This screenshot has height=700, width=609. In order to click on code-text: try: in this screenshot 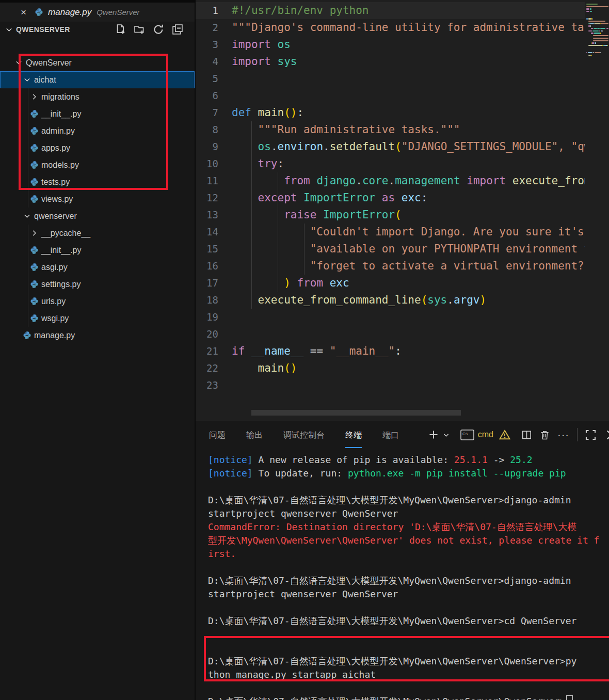, I will do `click(258, 164)`.